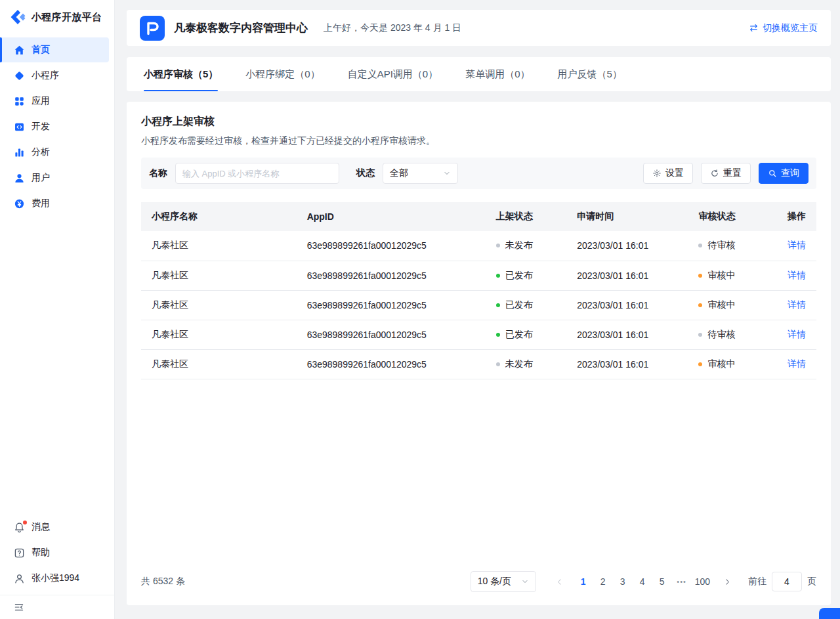 The image size is (840, 619). What do you see at coordinates (590, 75) in the screenshot?
I see `tab-label: 用户反馈（5）` at bounding box center [590, 75].